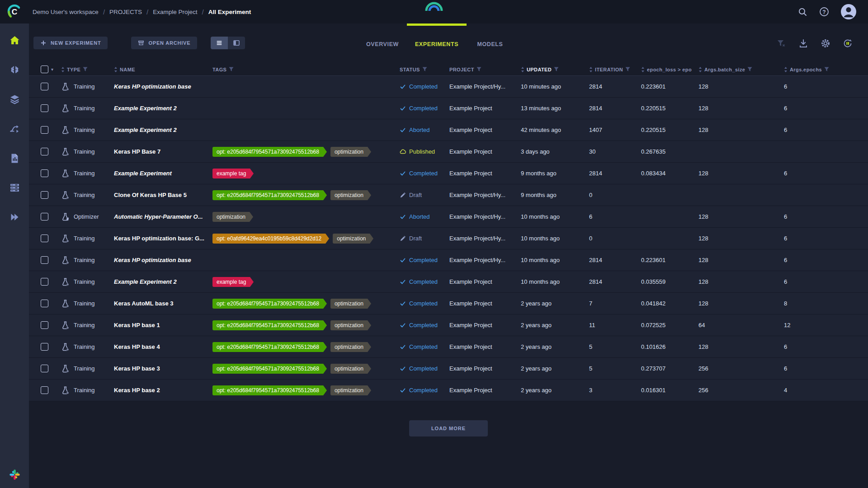 The height and width of the screenshot is (488, 868). What do you see at coordinates (448, 174) in the screenshot?
I see `experiment-row: TrainingExample Experimentexample tagCom…` at bounding box center [448, 174].